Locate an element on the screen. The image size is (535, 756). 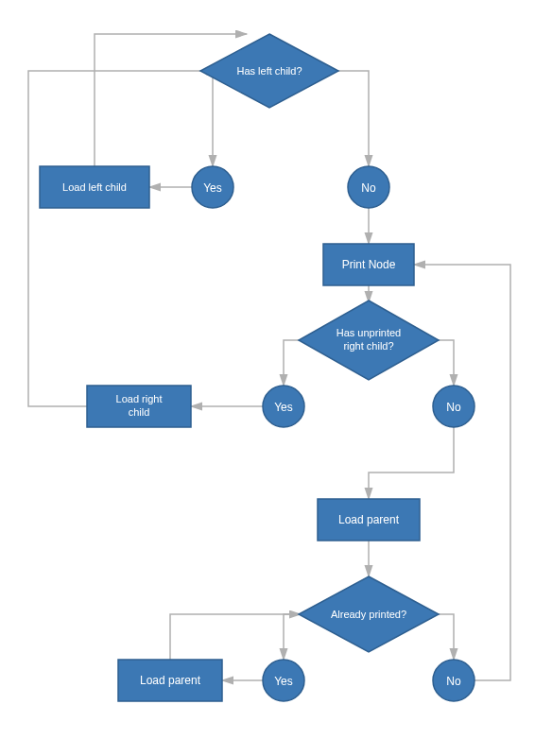
process-load-right-child-label-2: child is located at coordinates (140, 412).